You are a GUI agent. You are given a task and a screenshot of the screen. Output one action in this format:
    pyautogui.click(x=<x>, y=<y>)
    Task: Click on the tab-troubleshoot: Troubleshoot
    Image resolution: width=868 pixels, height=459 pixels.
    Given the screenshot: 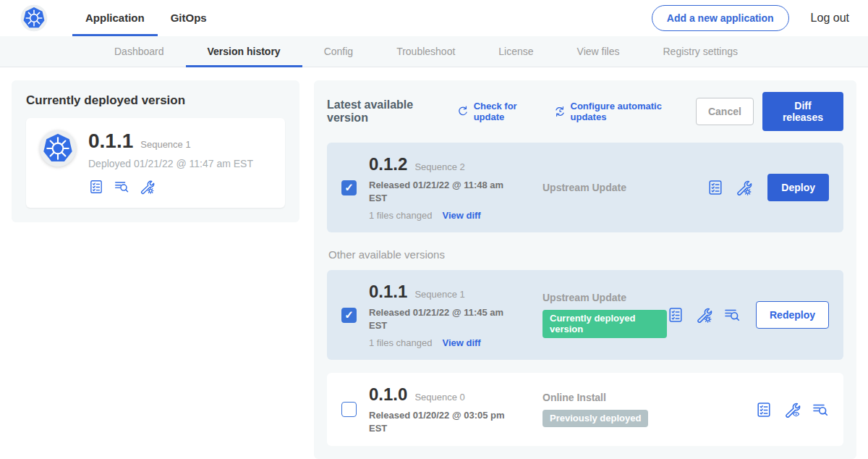 What is the action you would take?
    pyautogui.click(x=425, y=52)
    